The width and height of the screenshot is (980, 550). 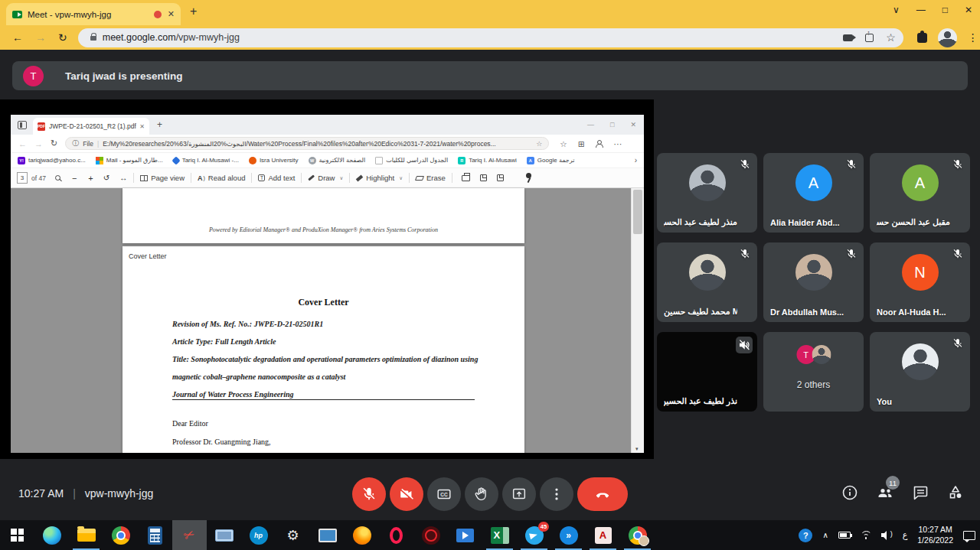 I want to click on pin-toolbar-icon, so click(x=528, y=177).